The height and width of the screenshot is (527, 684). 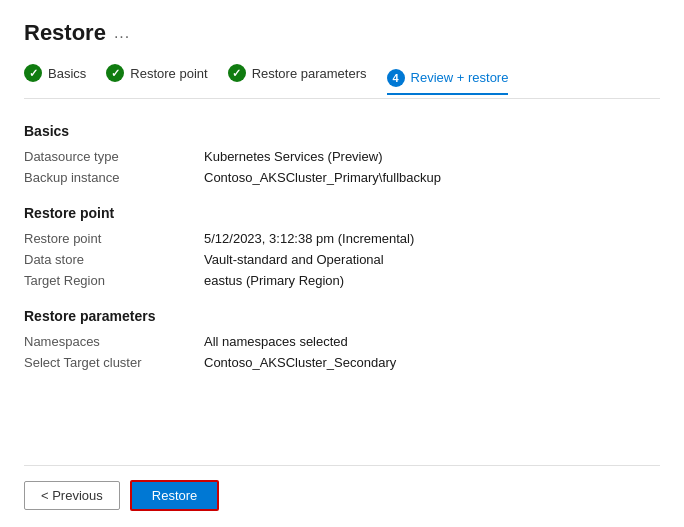 What do you see at coordinates (293, 156) in the screenshot?
I see `field-value-datasource: Kubernetes Services (Preview)` at bounding box center [293, 156].